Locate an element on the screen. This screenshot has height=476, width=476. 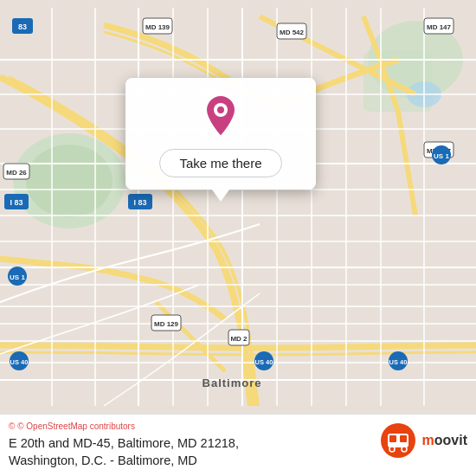
osm-attribution: © © OpenStreetMap contributors is located at coordinates (189, 426).